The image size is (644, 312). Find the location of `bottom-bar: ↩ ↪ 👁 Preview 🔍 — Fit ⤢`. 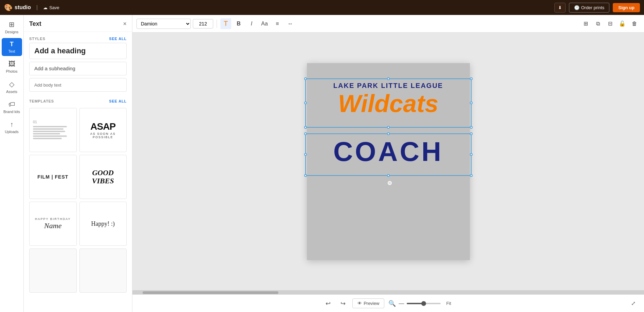

bottom-bar: ↩ ↪ 👁 Preview 🔍 — Fit ⤢ is located at coordinates (388, 303).